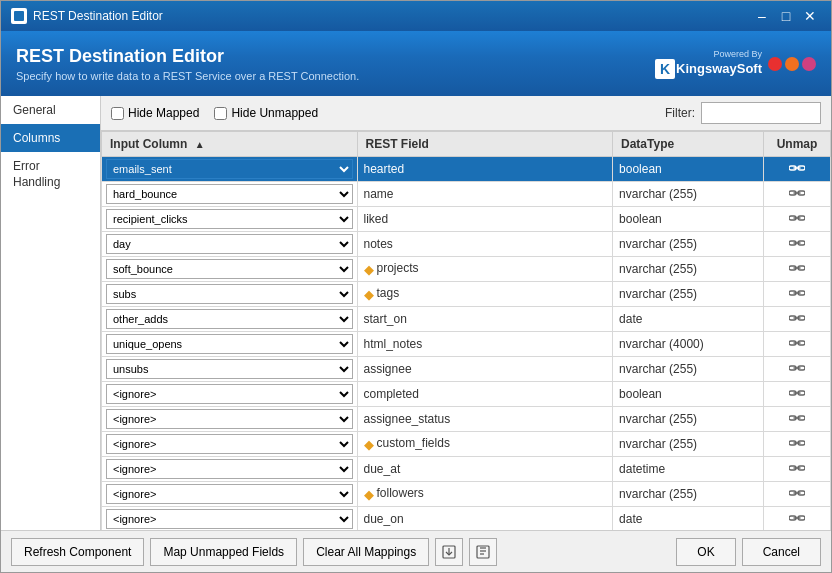  Describe the element at coordinates (230, 194) in the screenshot. I see `input-column-select: hard_bounce` at that location.